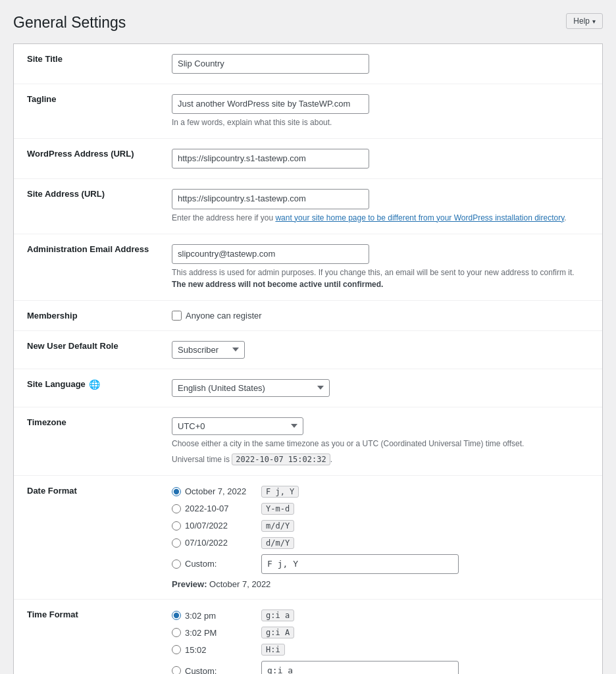  I want to click on universal-time-suffix: ., so click(332, 459).